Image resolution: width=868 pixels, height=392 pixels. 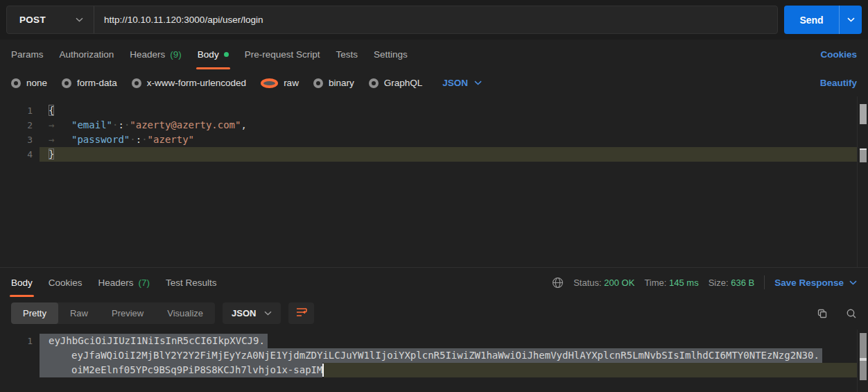 What do you see at coordinates (862, 361) in the screenshot?
I see `response-scrollbar` at bounding box center [862, 361].